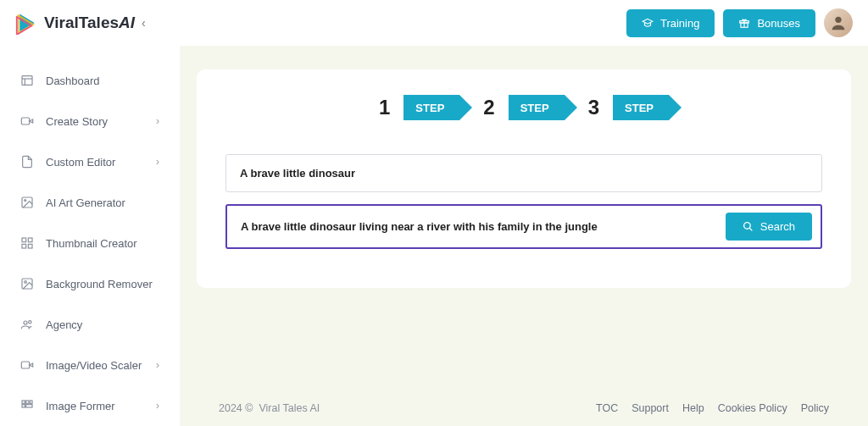 This screenshot has width=868, height=426. I want to click on academic-cap-icon, so click(648, 23).